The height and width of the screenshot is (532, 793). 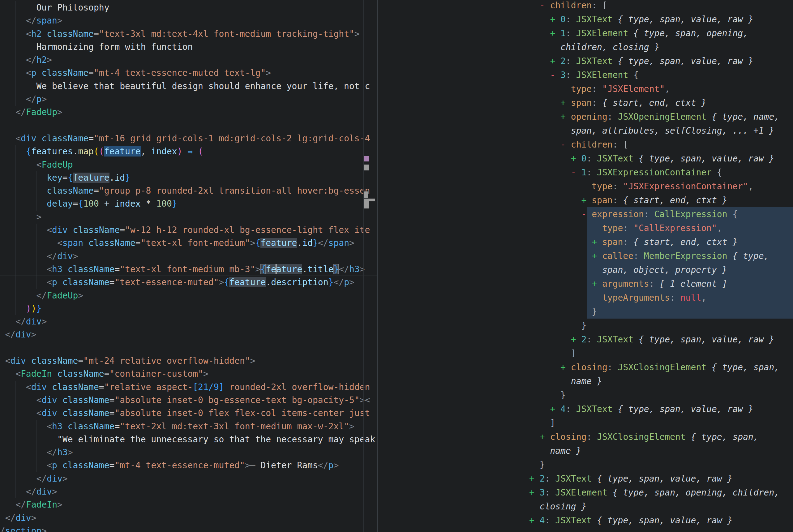 I want to click on ast-line: typeArguments: null,, so click(x=585, y=298).